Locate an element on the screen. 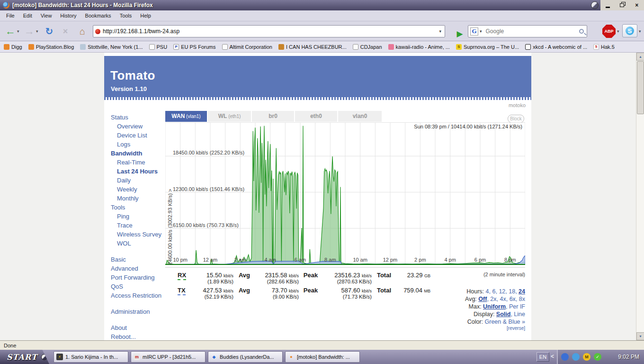 The width and height of the screenshot is (644, 364). adblock-plus-button: ABP is located at coordinates (609, 31).